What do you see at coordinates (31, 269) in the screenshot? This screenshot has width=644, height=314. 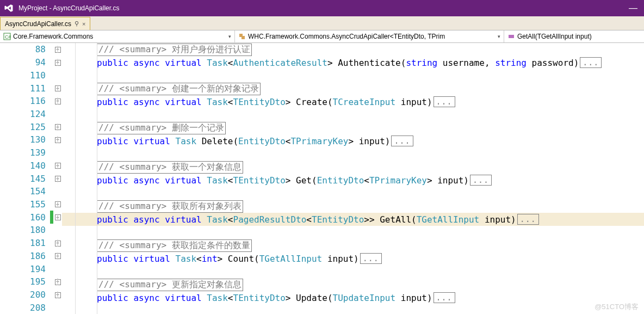 I see `gutter-row: 194` at bounding box center [31, 269].